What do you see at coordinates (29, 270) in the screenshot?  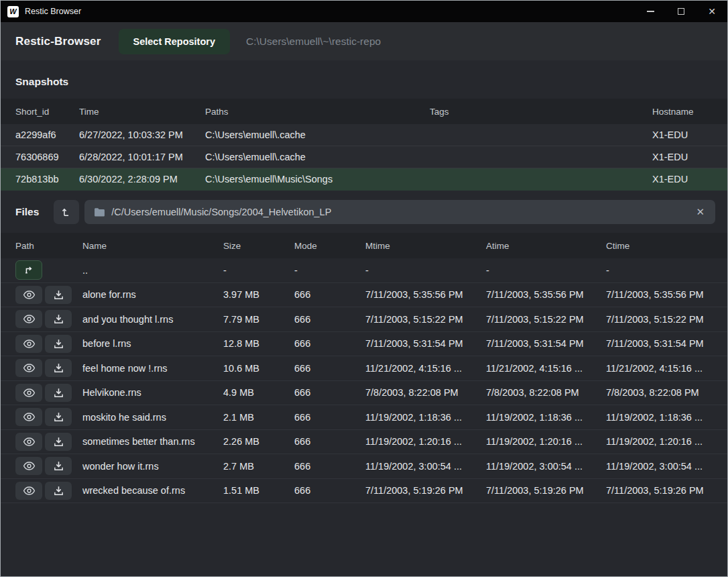 I see `navigate-up-button` at bounding box center [29, 270].